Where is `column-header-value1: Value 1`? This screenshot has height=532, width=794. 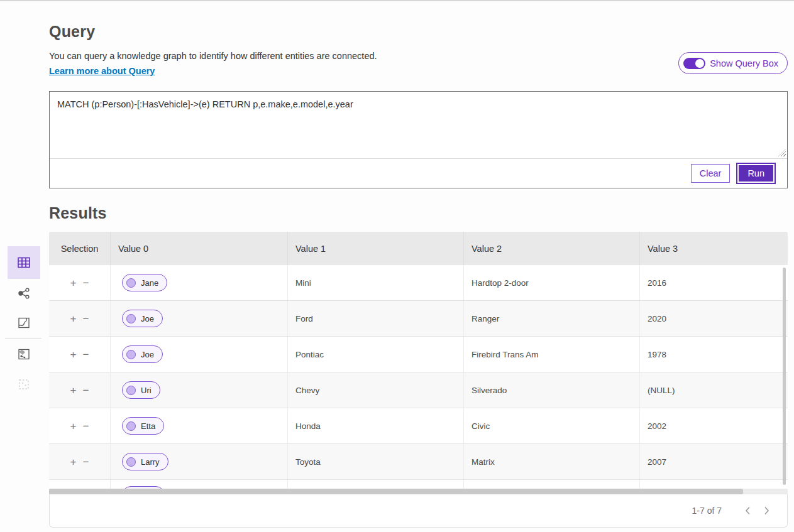 column-header-value1: Value 1 is located at coordinates (376, 249).